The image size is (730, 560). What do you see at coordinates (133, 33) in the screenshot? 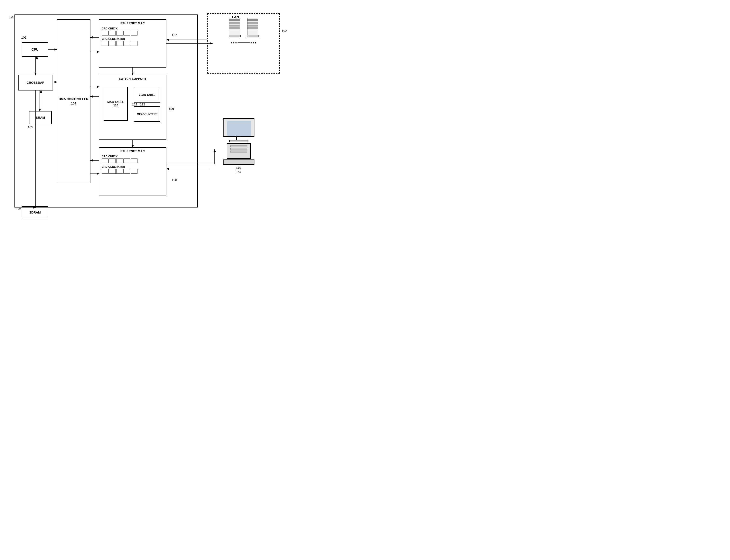
I see `crc-check-top-cells` at bounding box center [133, 33].